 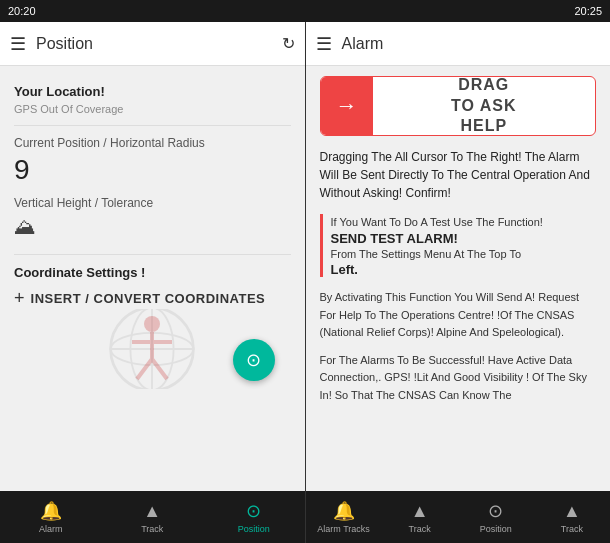 I want to click on gps-status-text: GPS Out Of Coverage, so click(x=152, y=109).